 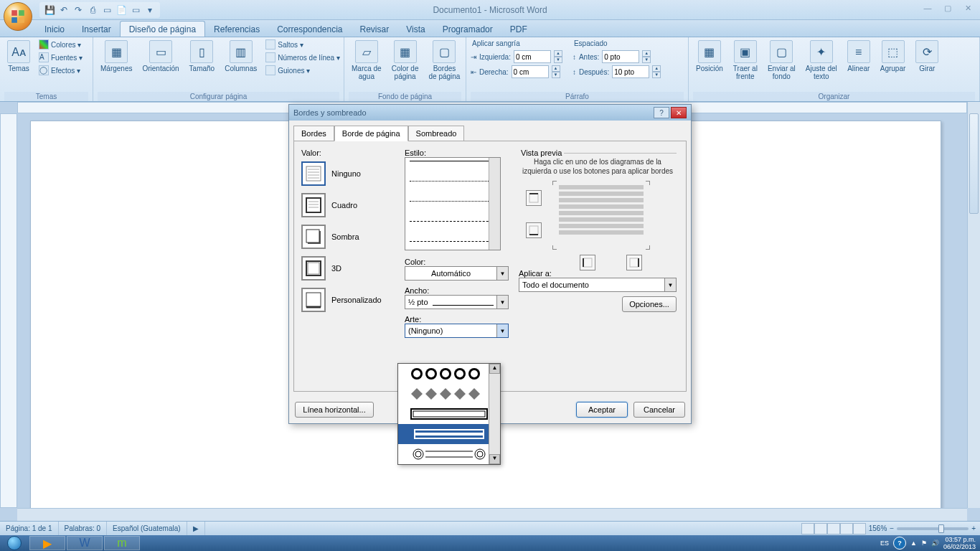 What do you see at coordinates (859, 529) in the screenshot?
I see `view-draft-button` at bounding box center [859, 529].